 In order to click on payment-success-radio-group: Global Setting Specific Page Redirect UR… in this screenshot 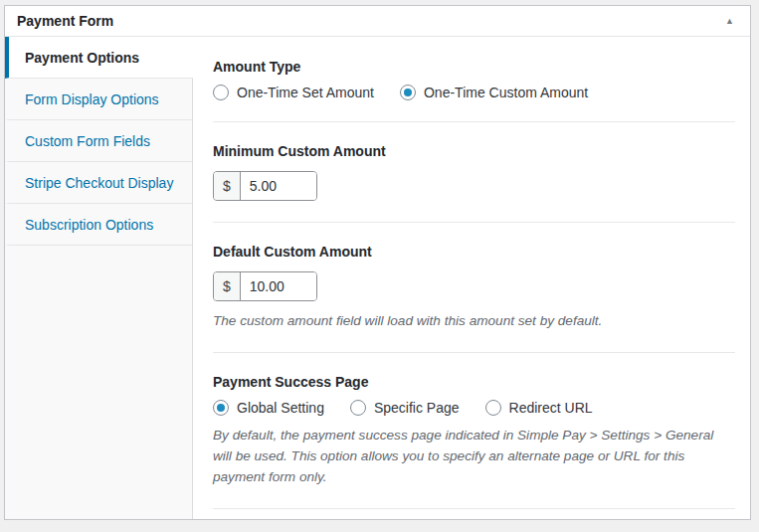, I will do `click(474, 408)`.